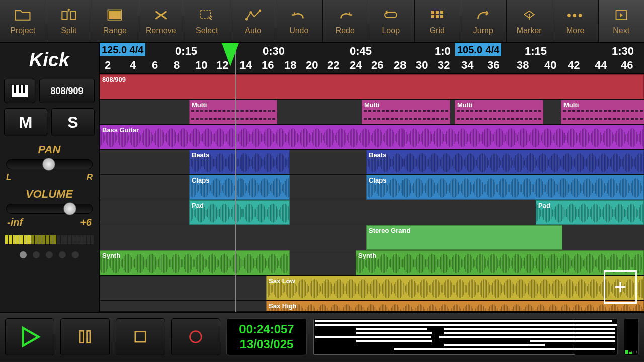 The image size is (644, 362). I want to click on track-row: Bass Guitar, so click(372, 137).